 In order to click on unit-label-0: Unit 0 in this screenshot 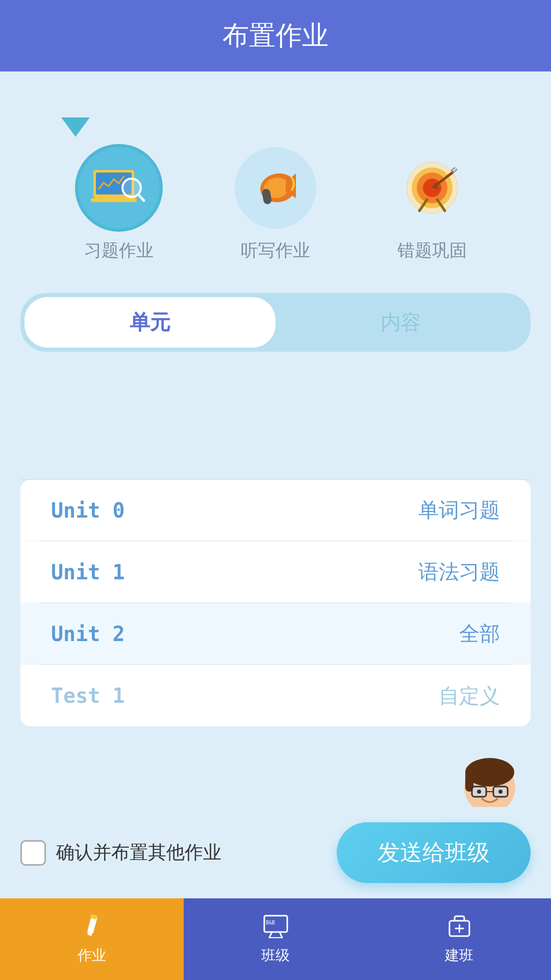, I will do `click(163, 510)`.